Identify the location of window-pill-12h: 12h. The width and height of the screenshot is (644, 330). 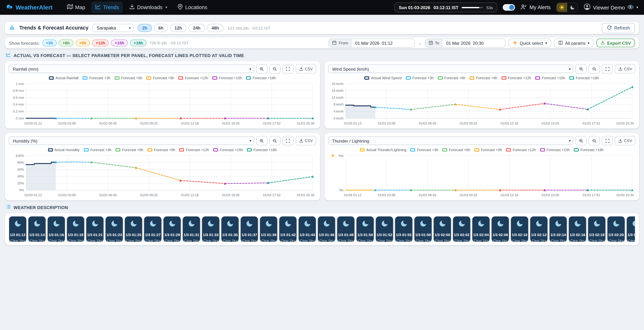
(178, 28).